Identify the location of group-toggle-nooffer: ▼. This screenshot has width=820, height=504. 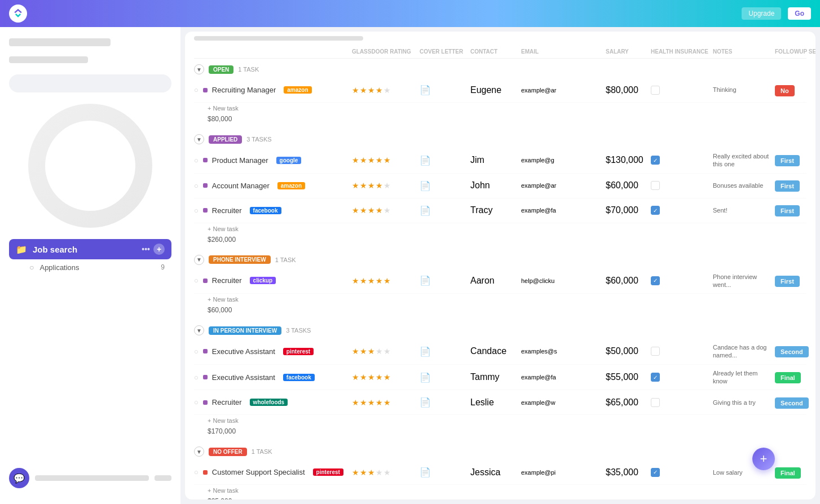
(199, 452).